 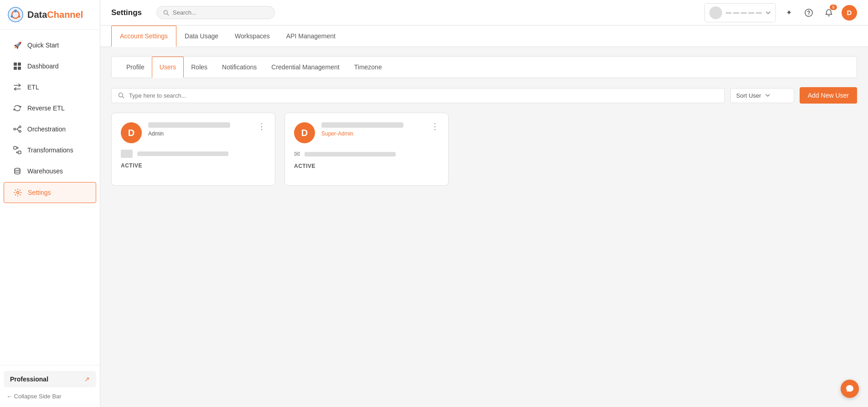 I want to click on user-detail-row, so click(x=193, y=154).